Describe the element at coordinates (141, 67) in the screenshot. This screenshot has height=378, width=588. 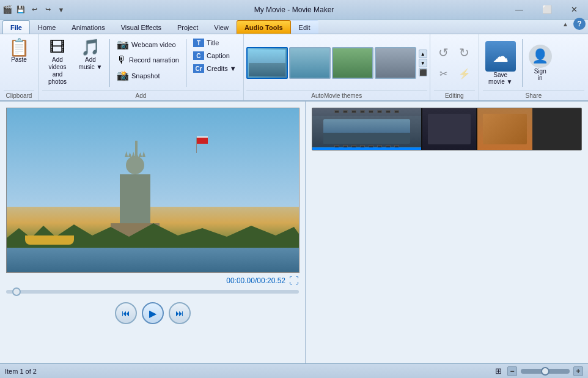
I see `add-section: 🎞 Add videosand photos 🎵 Addmusic ▼ 📷 We…` at that location.